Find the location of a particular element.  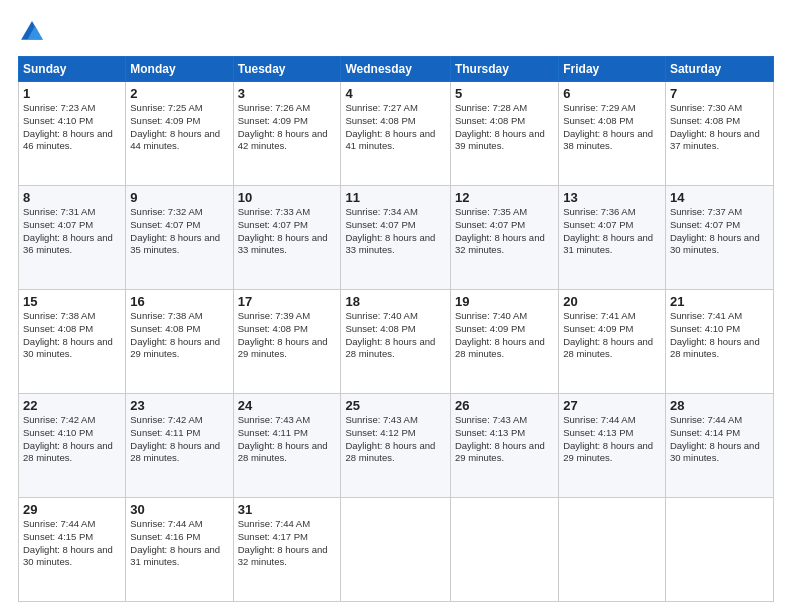

day-number: 9 is located at coordinates (179, 198).